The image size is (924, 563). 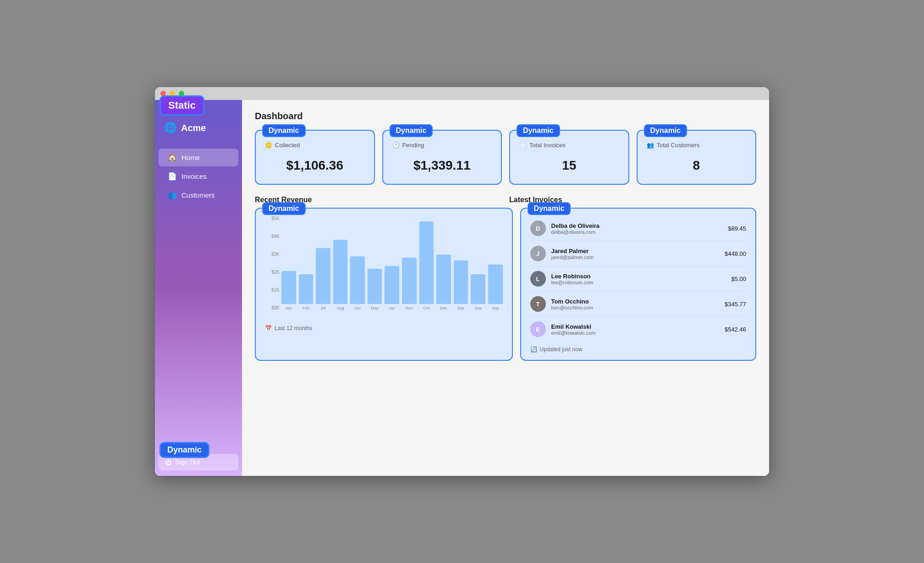 What do you see at coordinates (384, 269) in the screenshot?
I see `chart-area: $5K $4K $3K $2K $1K $0K JanFebJulAugJunM…` at bounding box center [384, 269].